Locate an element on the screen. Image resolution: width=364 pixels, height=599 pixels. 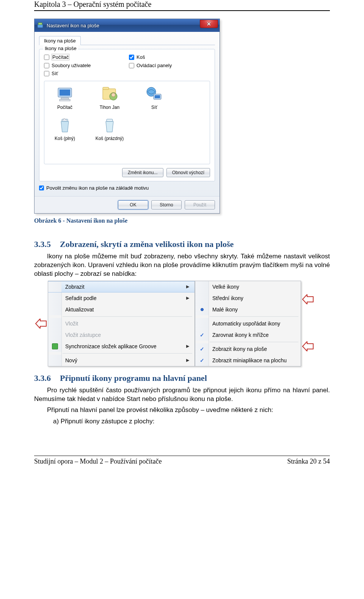
check-computer-label: Počítač is located at coordinates (61, 57).